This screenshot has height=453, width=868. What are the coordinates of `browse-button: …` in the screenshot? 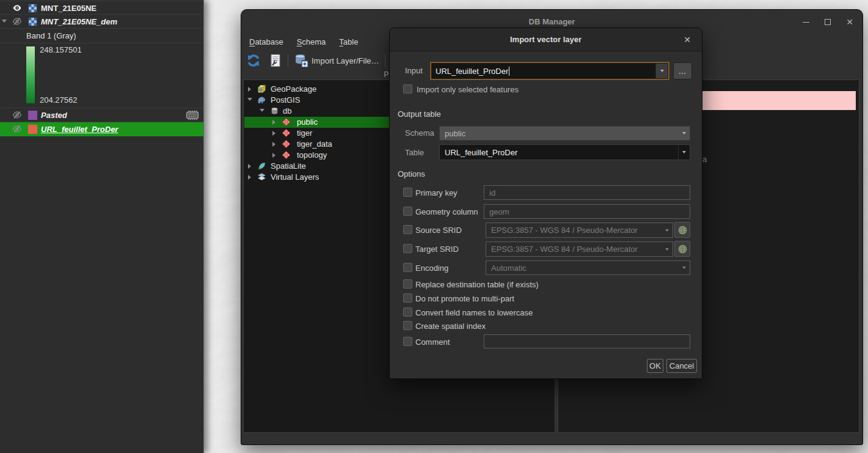 It's located at (683, 71).